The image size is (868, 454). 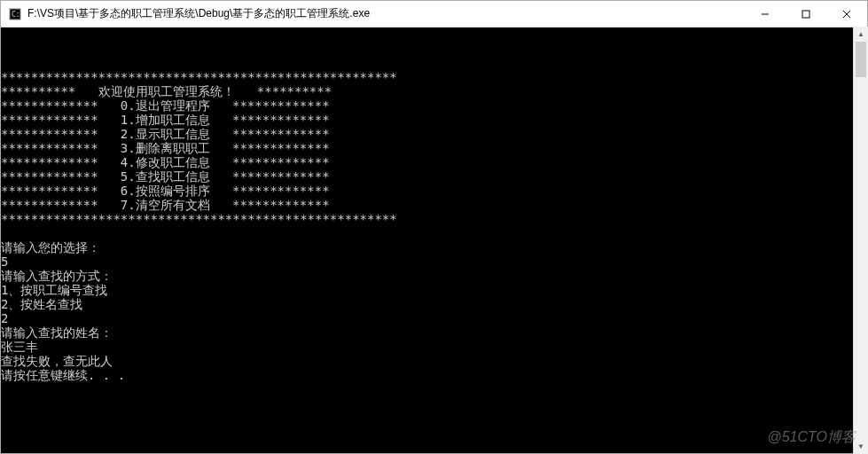 I want to click on method-option-1: 1、按职工编号查找, so click(x=54, y=290).